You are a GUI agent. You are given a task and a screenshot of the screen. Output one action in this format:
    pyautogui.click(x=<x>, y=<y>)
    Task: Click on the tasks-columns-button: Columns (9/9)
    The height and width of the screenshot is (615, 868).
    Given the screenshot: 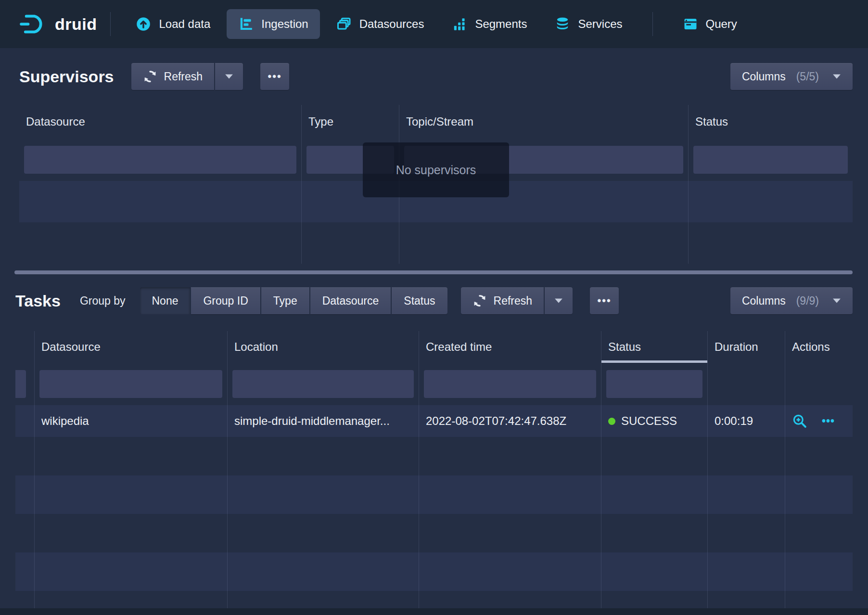 What is the action you would take?
    pyautogui.click(x=791, y=301)
    